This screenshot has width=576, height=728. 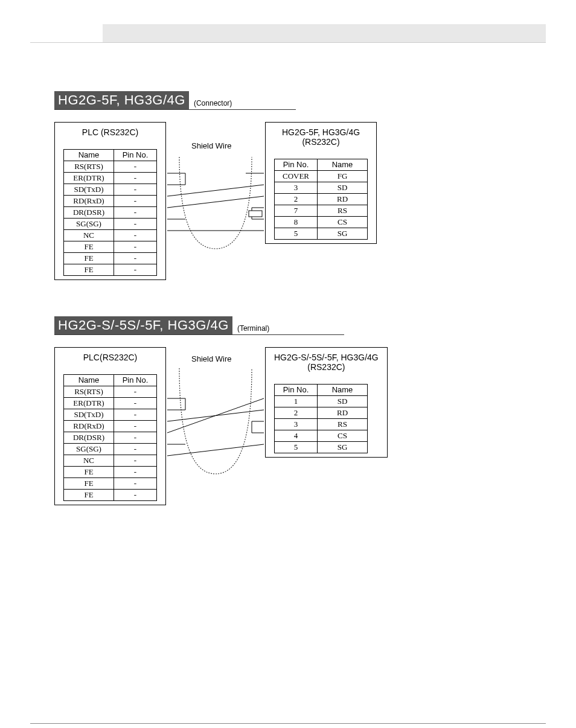 I want to click on badge-suffix-2: (Terminal), so click(x=254, y=328).